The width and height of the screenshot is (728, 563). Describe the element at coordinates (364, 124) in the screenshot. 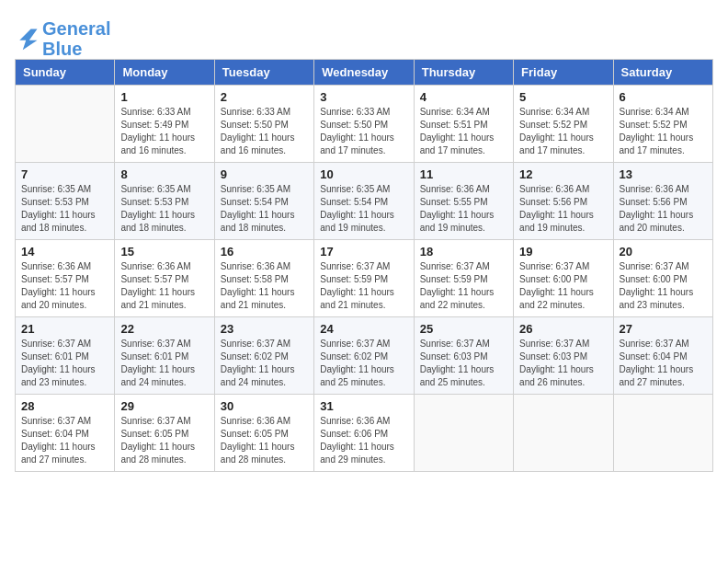

I see `week-row-1: 1Sunrise: 6:33 AMSunset: 5:49 PMDaylight…` at that location.